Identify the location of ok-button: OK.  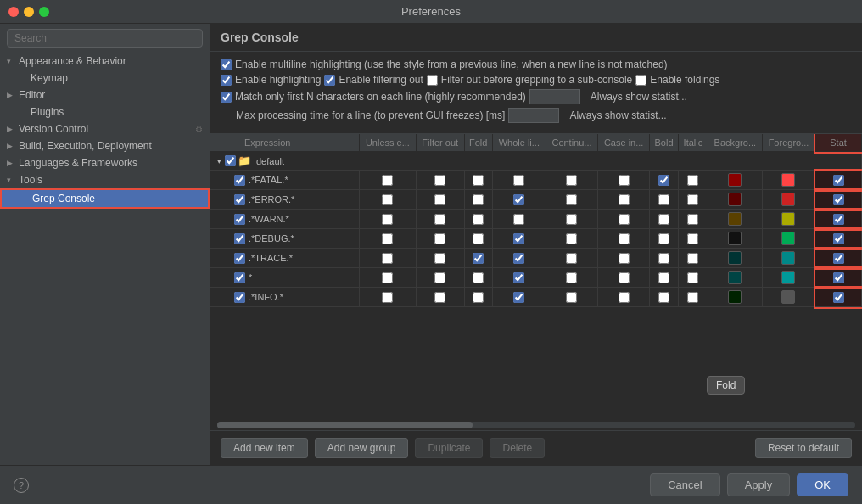
(823, 485).